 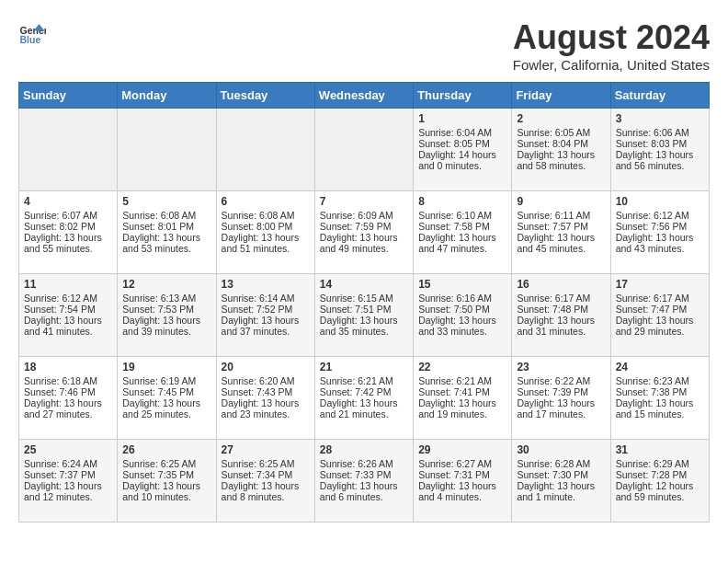 What do you see at coordinates (561, 316) in the screenshot?
I see `calendar-cell: 16Sunrise: 6:17 AMSunset: 7:48 PMDayligh…` at bounding box center [561, 316].